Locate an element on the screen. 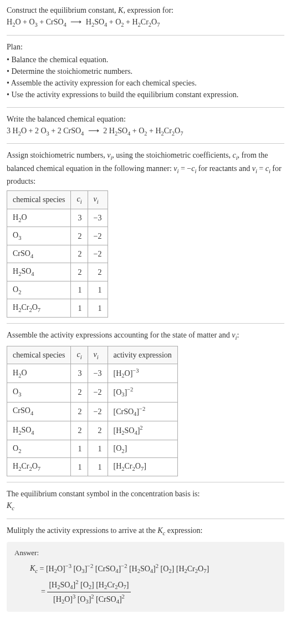 Image resolution: width=291 pixels, height=644 pixels. multiply-section: Mulitply the activity expressions to arr… is located at coordinates (145, 568).